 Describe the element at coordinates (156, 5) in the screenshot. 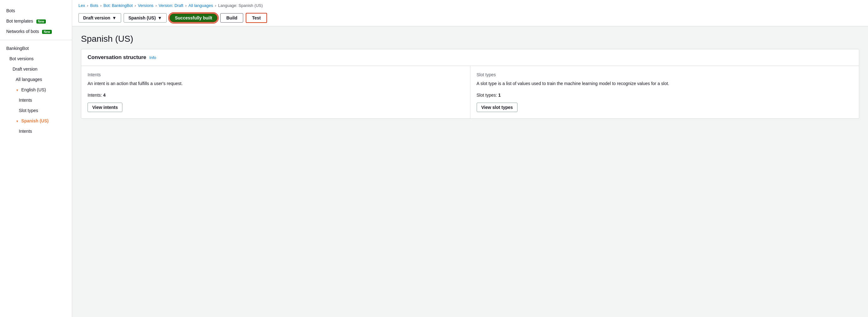

I see `breadcrumb-sep-4: ›` at that location.